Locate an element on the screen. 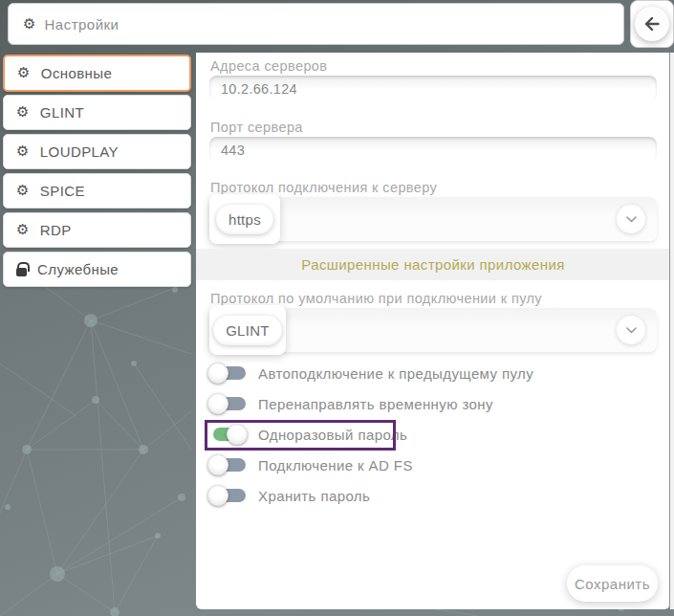  sidebar-item-label: Основные is located at coordinates (76, 73).